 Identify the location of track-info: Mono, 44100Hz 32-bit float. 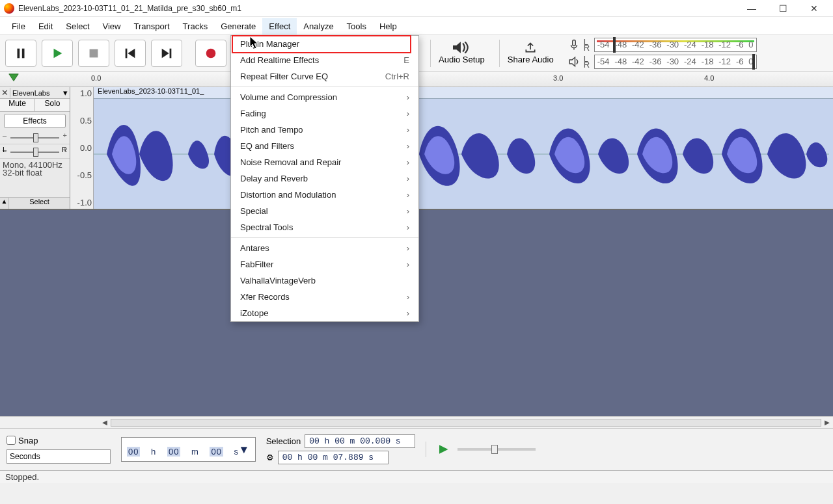
(35, 168).